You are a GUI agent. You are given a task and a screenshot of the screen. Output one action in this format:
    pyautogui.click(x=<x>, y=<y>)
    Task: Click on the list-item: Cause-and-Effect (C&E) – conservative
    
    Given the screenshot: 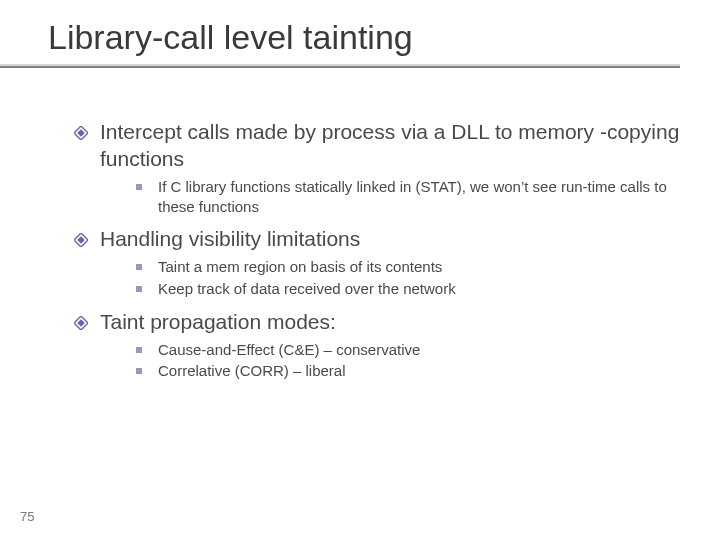 What is the action you would take?
    pyautogui.click(x=408, y=350)
    